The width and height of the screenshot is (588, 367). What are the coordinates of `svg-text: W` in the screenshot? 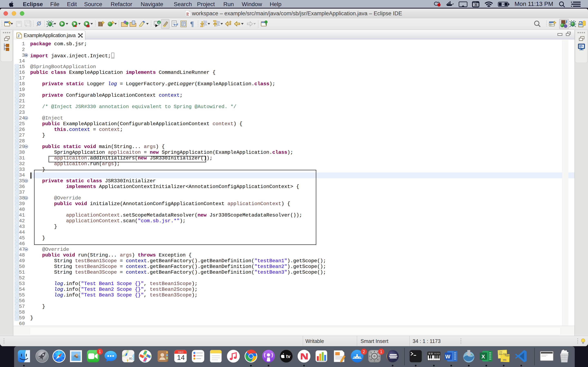 It's located at (448, 357).